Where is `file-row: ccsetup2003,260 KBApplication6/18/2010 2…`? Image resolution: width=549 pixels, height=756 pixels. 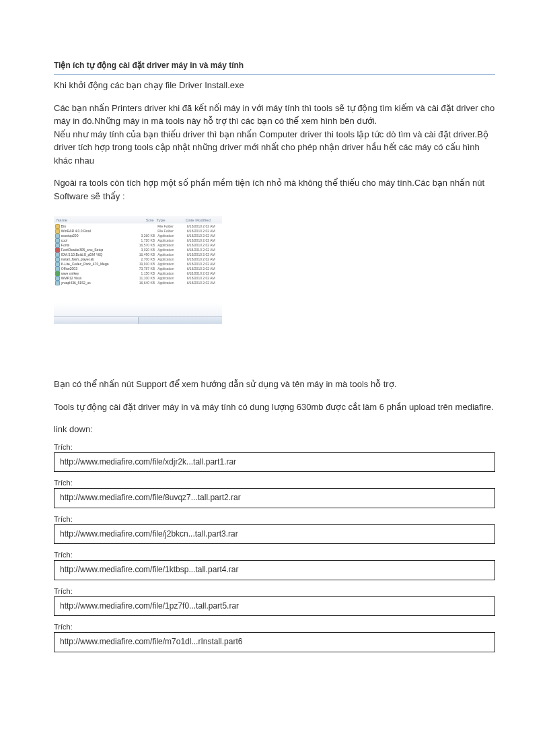
file-row: ccsetup2003,260 KBApplication6/18/2010 2… is located at coordinates (138, 236).